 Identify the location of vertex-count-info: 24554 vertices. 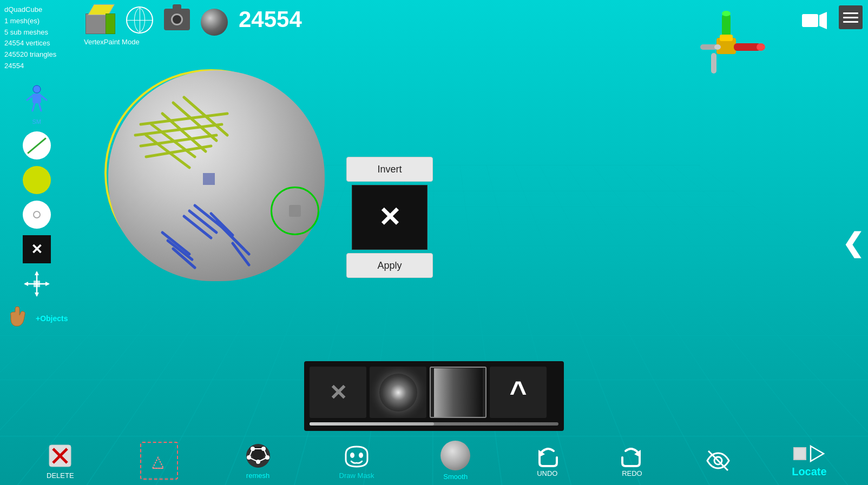
(40, 43).